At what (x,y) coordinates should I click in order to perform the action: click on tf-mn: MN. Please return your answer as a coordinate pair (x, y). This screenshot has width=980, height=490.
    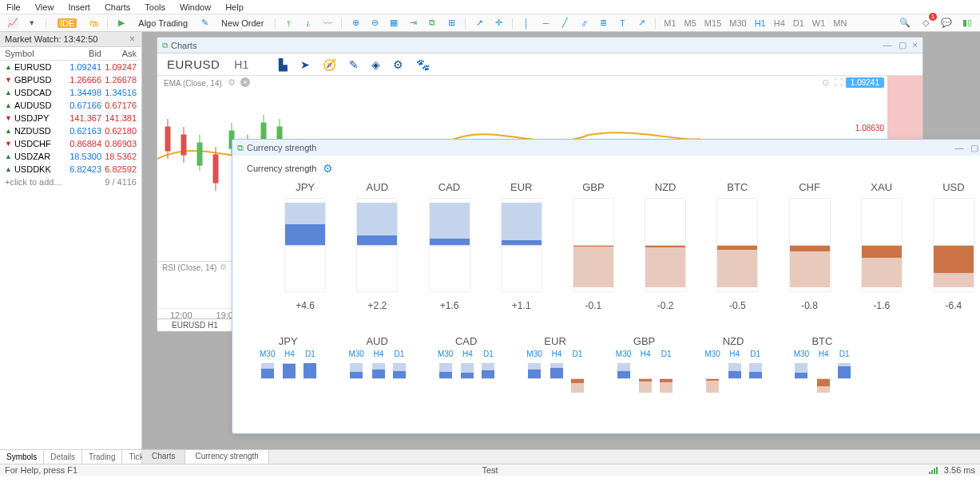
    Looking at the image, I should click on (840, 23).